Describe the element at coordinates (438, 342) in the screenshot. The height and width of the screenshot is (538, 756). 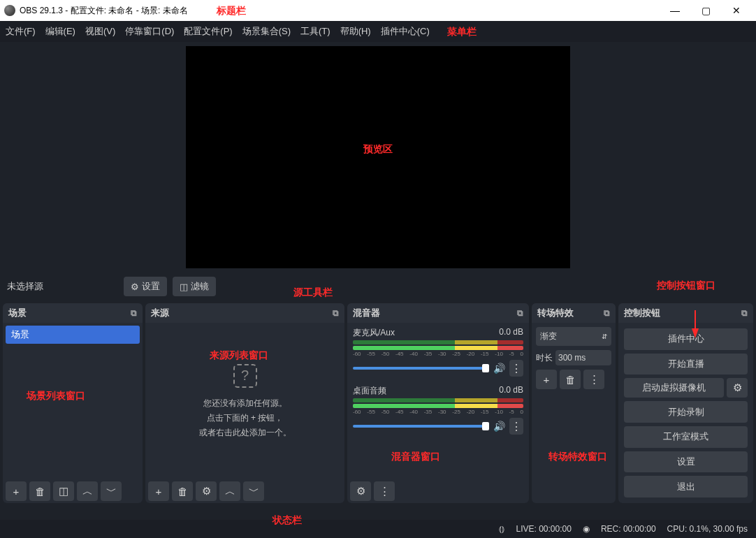
I see `mic-meter` at that location.